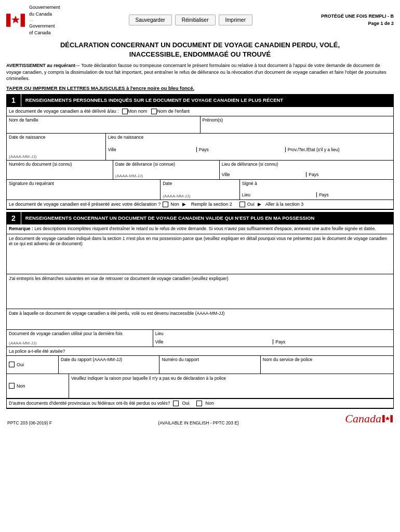 The image size is (400, 532). I want to click on last-used-row: Document de voyage canadien utilisé pour…, so click(200, 339).